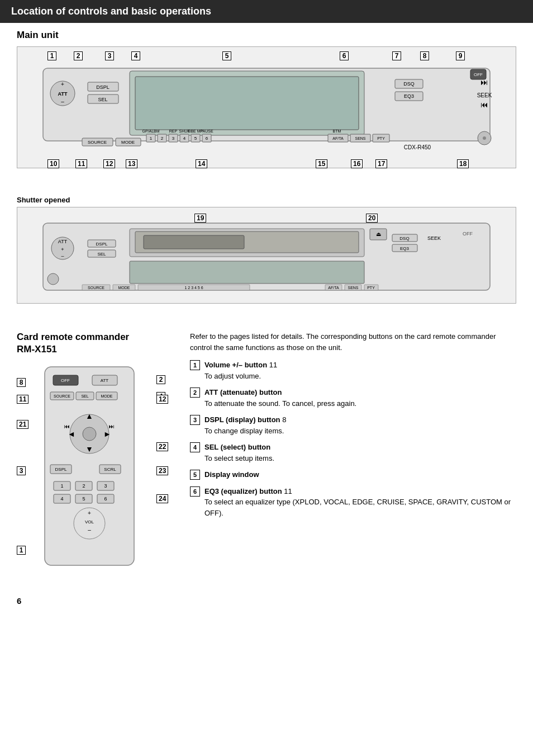 The width and height of the screenshot is (533, 756). Describe the element at coordinates (22, 424) in the screenshot. I see `remote-label-21: 21` at that location.